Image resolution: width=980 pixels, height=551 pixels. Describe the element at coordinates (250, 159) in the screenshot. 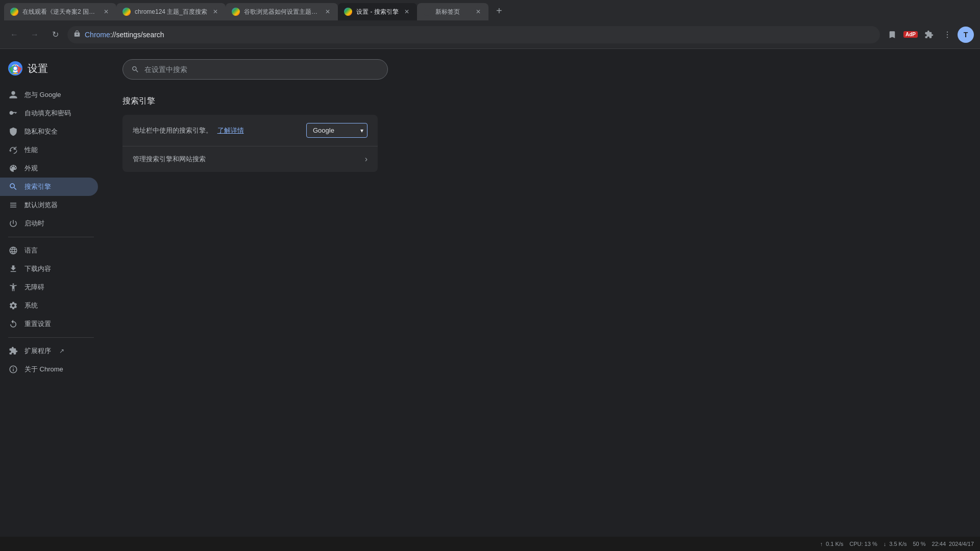

I see `manage-search-engines-row: 管理搜索引擎和网站搜索 ›` at that location.